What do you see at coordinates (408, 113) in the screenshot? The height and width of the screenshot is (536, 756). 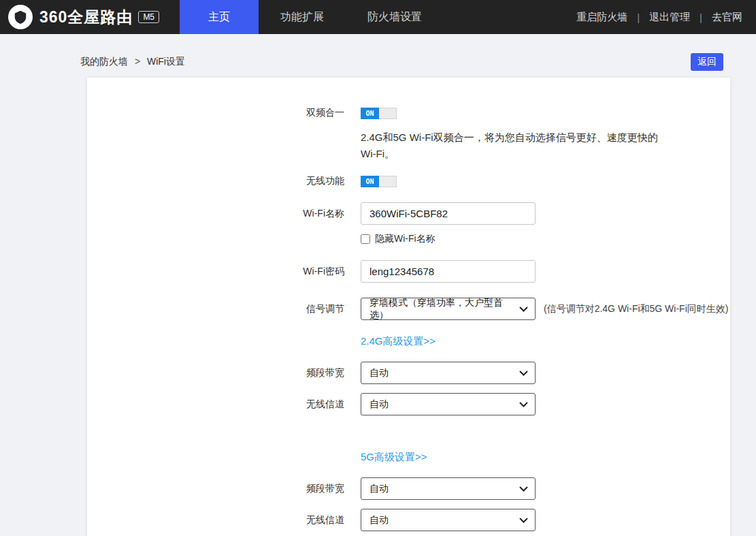 I see `dual-band-row: 双频合一 ON` at bounding box center [408, 113].